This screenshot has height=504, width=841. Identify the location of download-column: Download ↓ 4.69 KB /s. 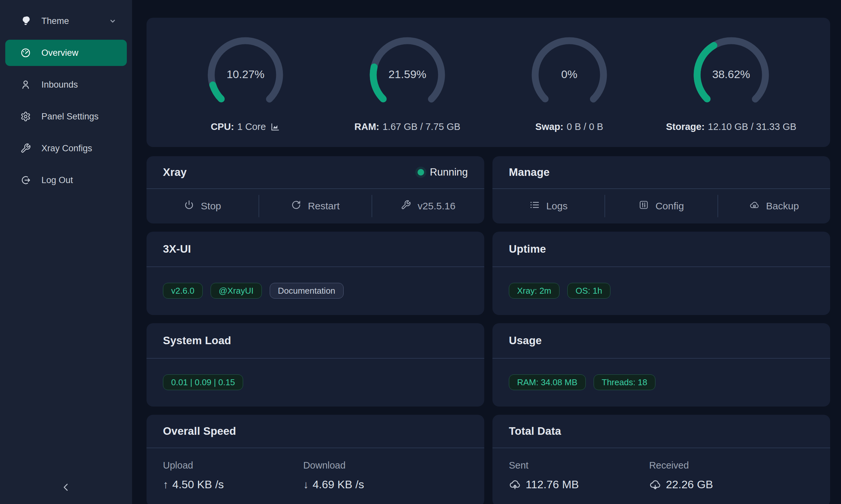
(373, 475).